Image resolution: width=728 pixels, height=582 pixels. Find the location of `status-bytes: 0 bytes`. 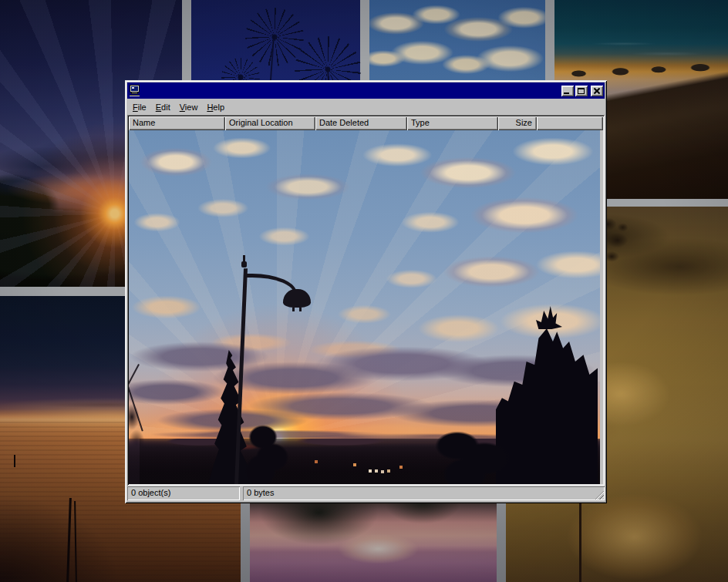

status-bytes: 0 bytes is located at coordinates (424, 493).